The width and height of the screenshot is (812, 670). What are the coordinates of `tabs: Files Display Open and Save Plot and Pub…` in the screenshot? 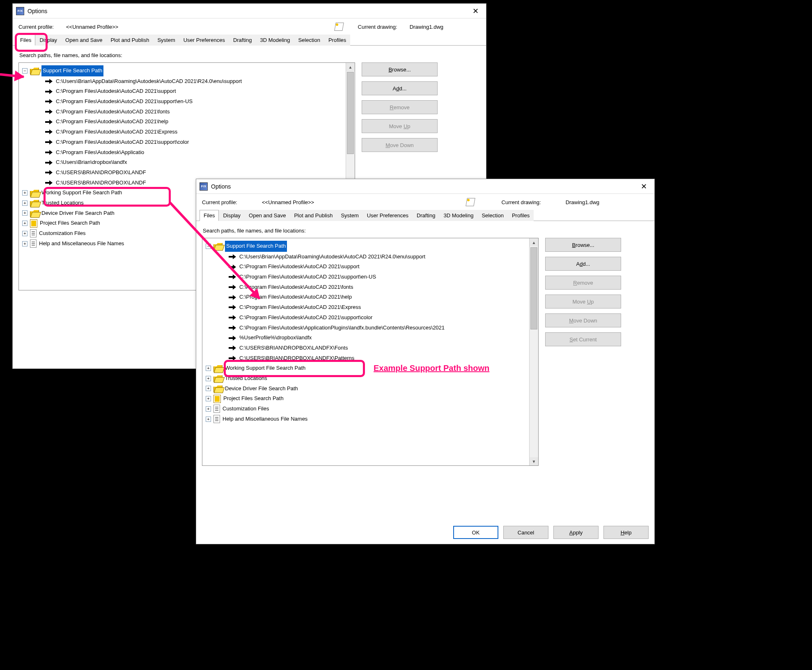 It's located at (425, 215).